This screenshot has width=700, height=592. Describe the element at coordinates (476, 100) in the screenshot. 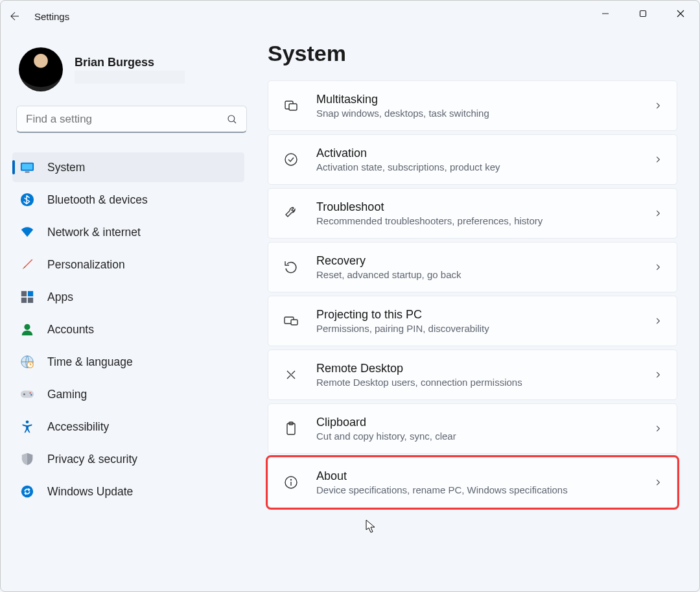

I see `card-title: Multitasking` at that location.